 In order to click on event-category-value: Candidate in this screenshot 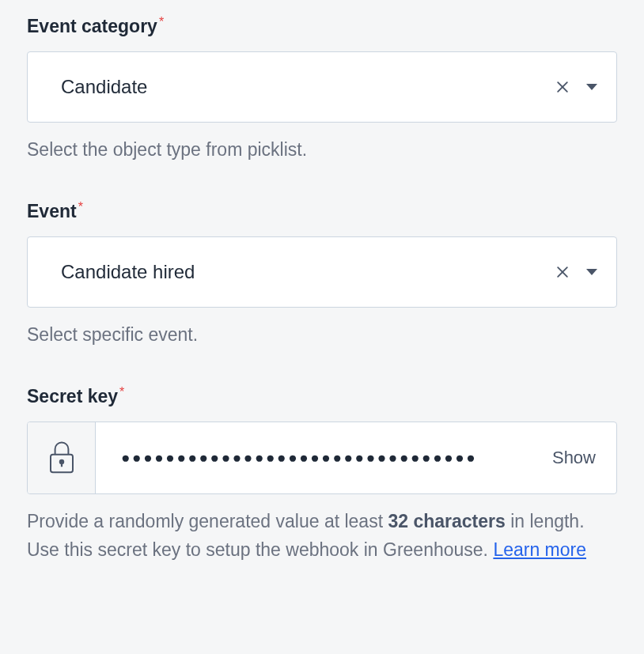, I will do `click(308, 87)`.